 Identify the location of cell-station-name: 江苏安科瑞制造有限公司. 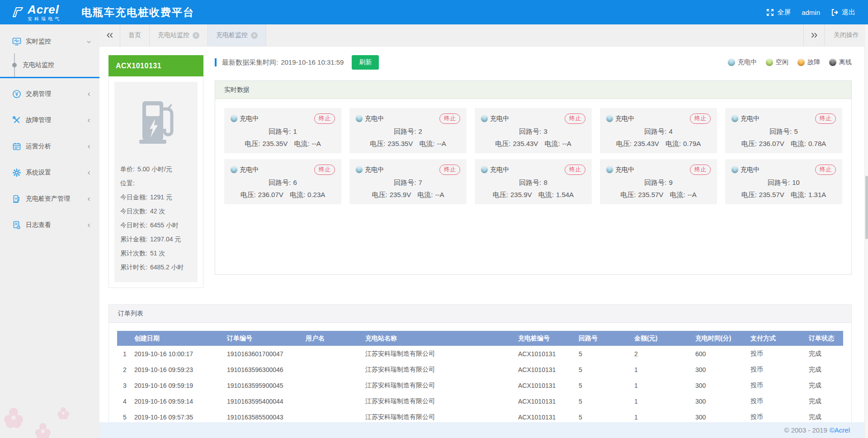
(440, 353).